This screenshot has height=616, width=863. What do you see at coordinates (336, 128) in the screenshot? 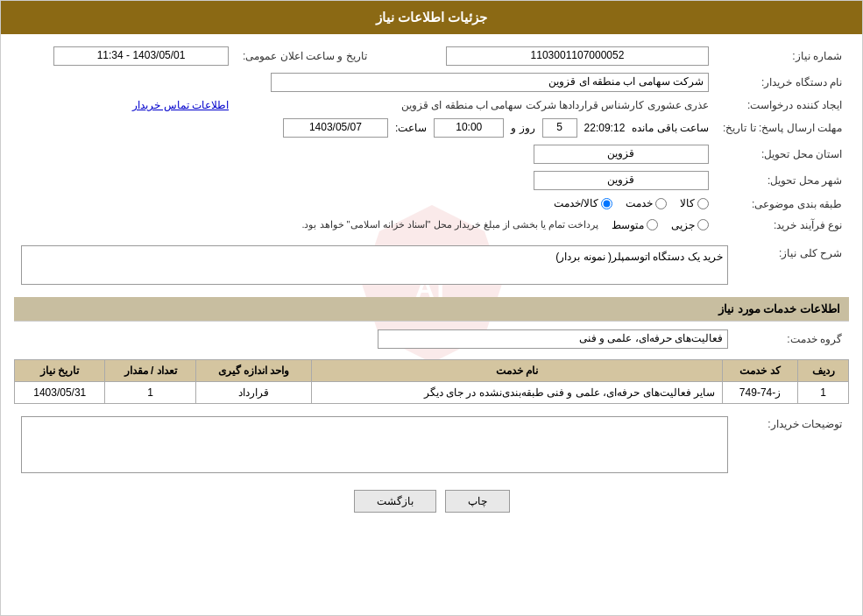
I see `response-date-input: 1403/05/07` at bounding box center [336, 128].